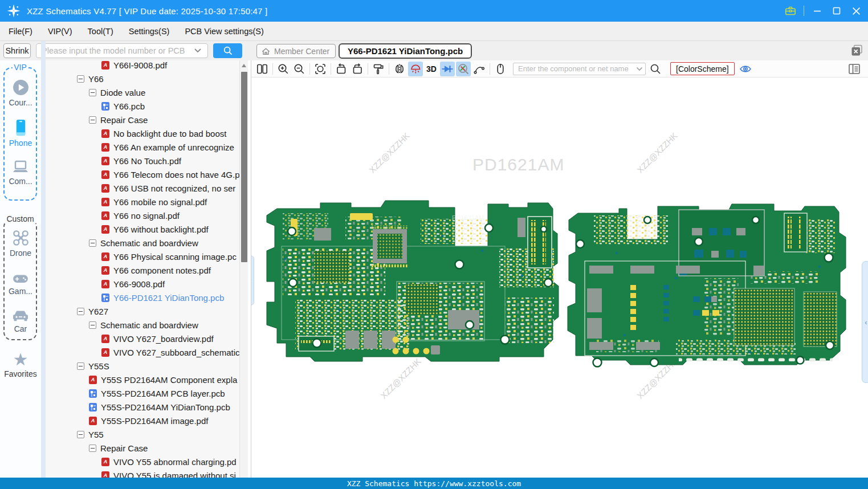 This screenshot has width=868, height=489. What do you see at coordinates (142, 352) in the screenshot?
I see `tree-item: VIVO Y627_subboard_schematic` at bounding box center [142, 352].